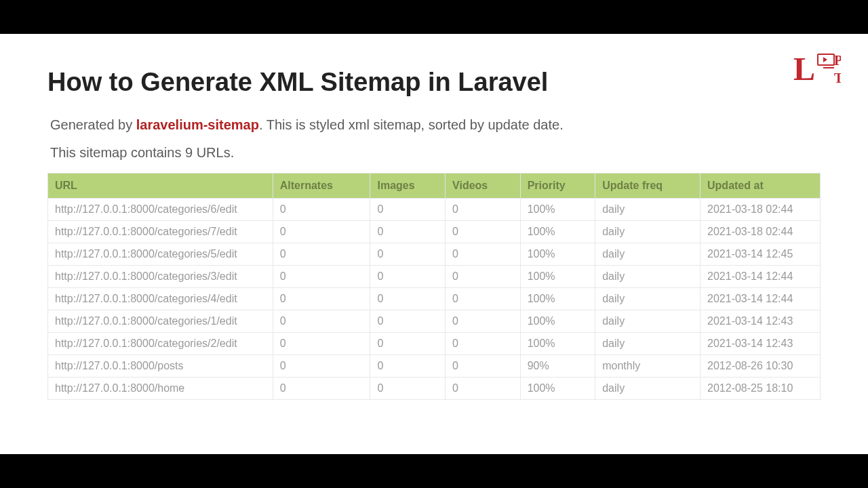  What do you see at coordinates (161, 389) in the screenshot?
I see `cell-url: http://127.0.0.1:8000/home` at bounding box center [161, 389].